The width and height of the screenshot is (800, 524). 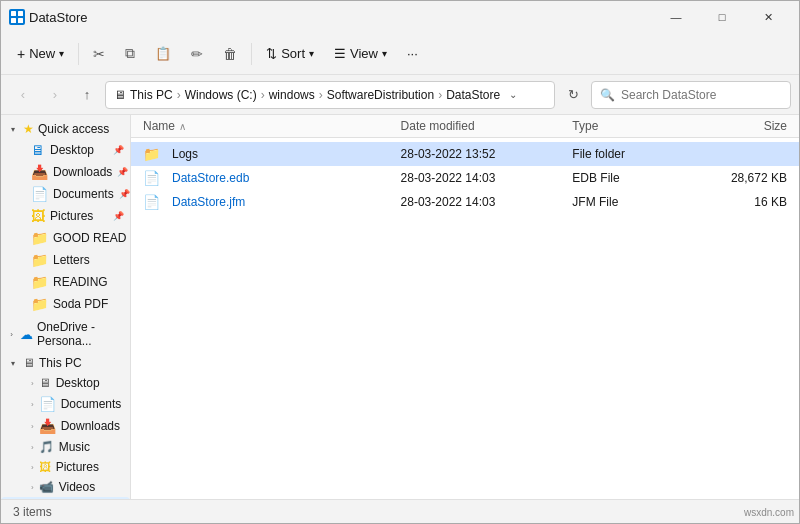 What do you see at coordinates (72, 216) in the screenshot?
I see `sidebar-item-pictures-qa-label: Pictures` at bounding box center [72, 216].